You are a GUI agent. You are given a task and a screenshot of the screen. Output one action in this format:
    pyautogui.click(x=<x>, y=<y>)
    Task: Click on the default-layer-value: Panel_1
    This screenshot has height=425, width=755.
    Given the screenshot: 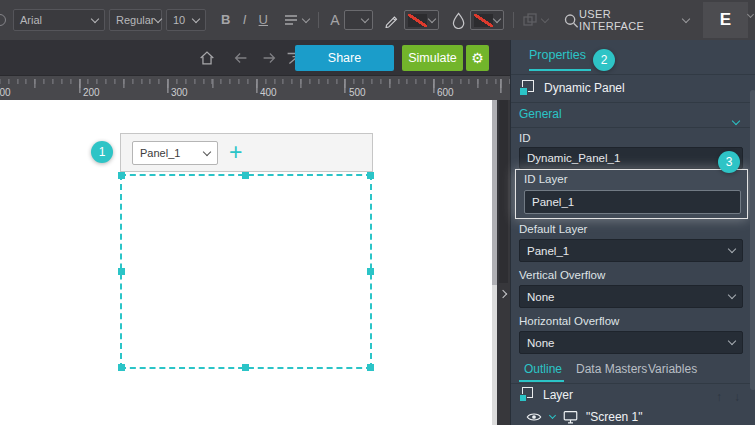 What is the action you would take?
    pyautogui.click(x=548, y=251)
    